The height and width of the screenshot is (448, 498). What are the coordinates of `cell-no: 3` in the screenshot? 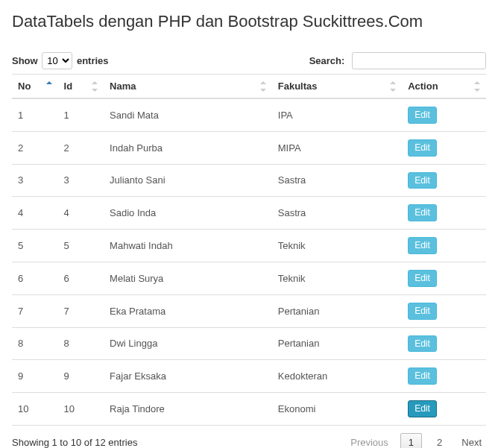 It's located at (35, 180).